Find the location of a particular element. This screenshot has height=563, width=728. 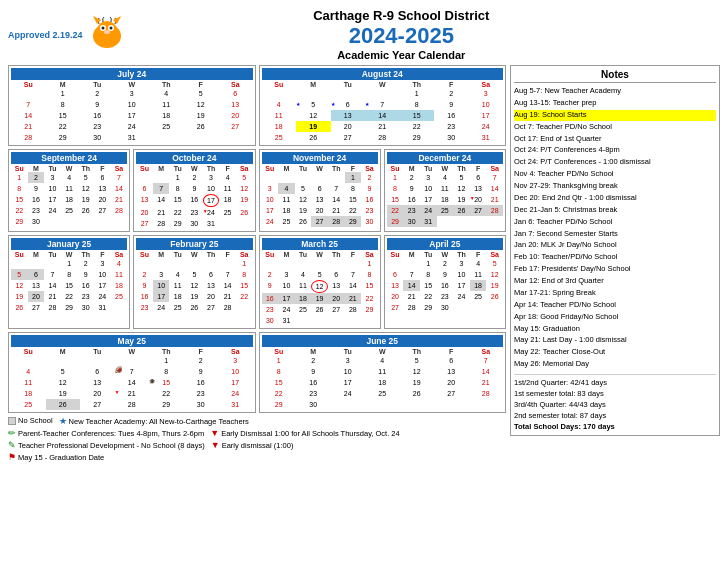

cal-title-jan25: January 25 is located at coordinates (69, 244).